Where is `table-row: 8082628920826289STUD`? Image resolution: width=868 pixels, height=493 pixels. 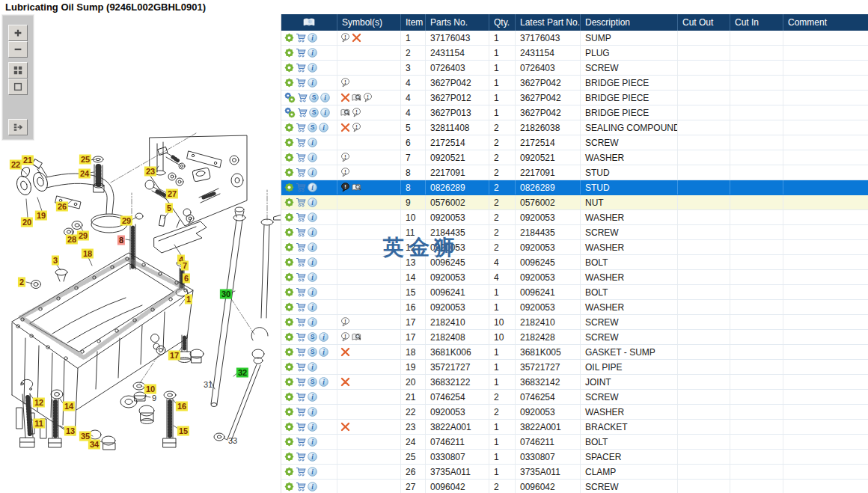
table-row: 8082628920826289STUD is located at coordinates (575, 188).